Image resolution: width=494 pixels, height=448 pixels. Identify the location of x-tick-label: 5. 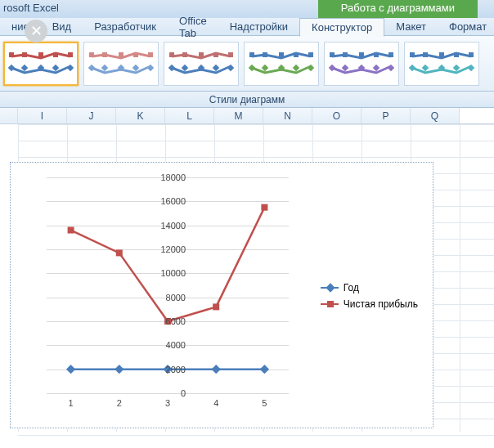
(264, 403).